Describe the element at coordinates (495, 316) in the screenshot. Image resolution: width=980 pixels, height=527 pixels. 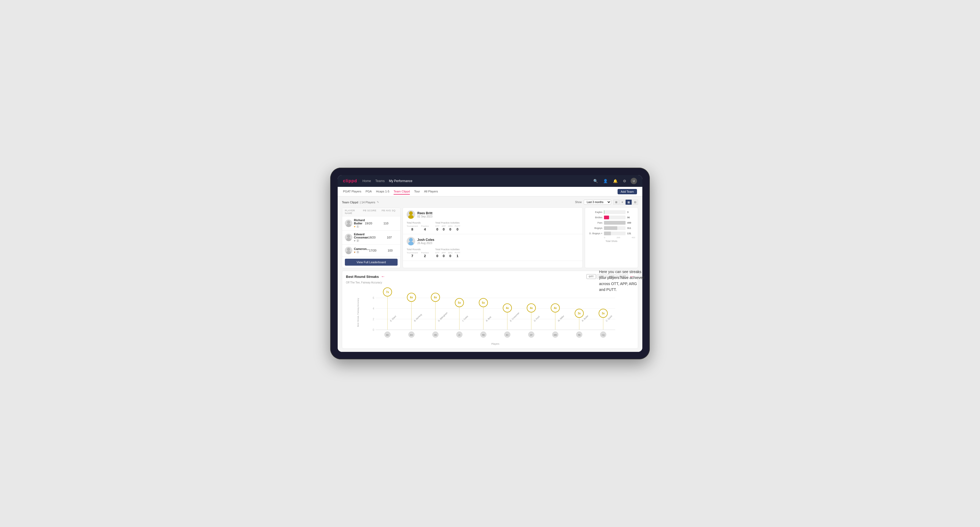
I see `bubble-chart-container: Best Streak, Fairway Accuracy 0 2 4` at that location.